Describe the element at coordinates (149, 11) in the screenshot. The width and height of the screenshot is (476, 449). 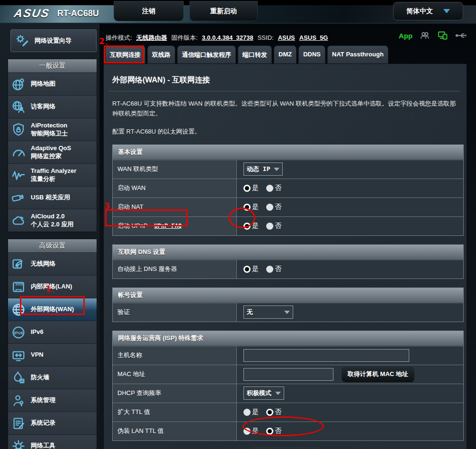
I see `logout-button: 注销` at that location.